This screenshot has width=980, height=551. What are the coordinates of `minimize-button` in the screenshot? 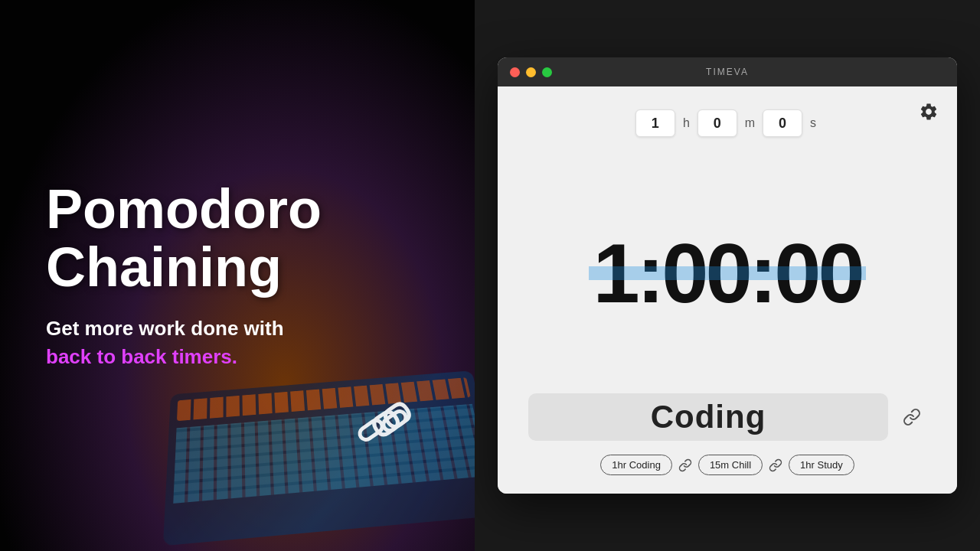 It's located at (531, 72).